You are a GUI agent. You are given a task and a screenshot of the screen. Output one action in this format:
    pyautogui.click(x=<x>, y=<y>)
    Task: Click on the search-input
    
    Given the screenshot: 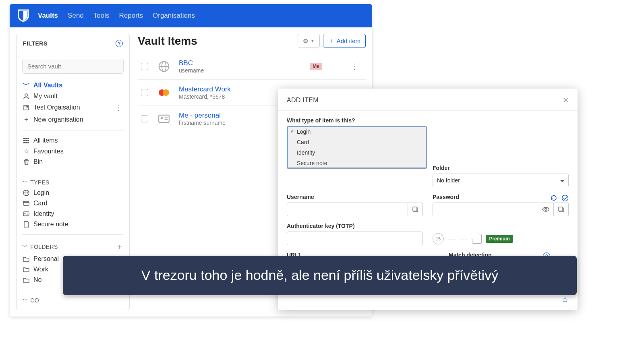 What is the action you would take?
    pyautogui.click(x=73, y=66)
    